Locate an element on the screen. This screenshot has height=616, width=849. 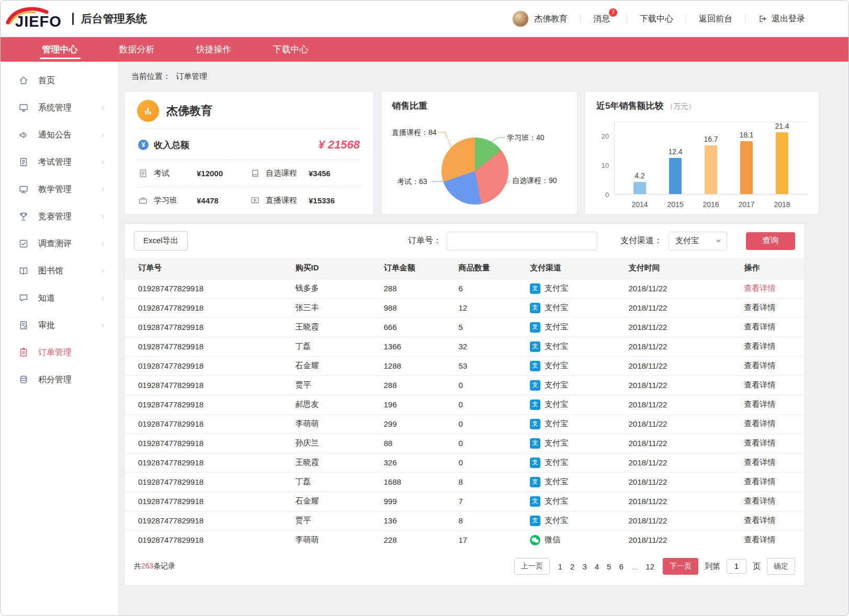
next-page-button: 下一页 is located at coordinates (681, 566).